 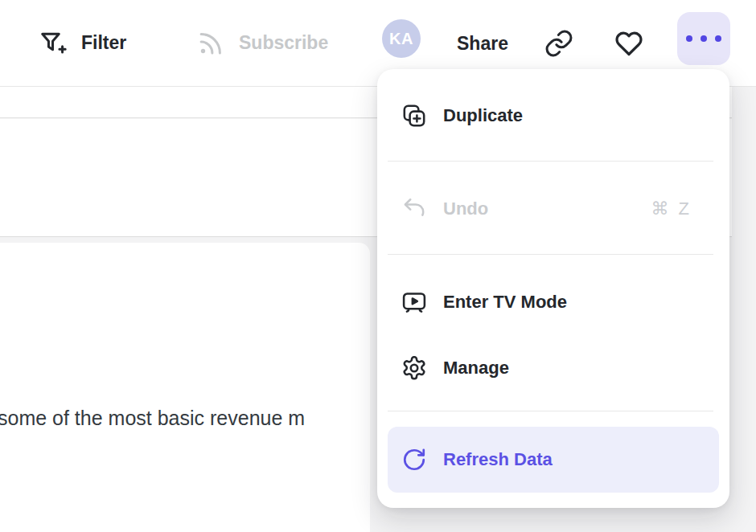 I want to click on duplicate-icon, so click(x=414, y=116).